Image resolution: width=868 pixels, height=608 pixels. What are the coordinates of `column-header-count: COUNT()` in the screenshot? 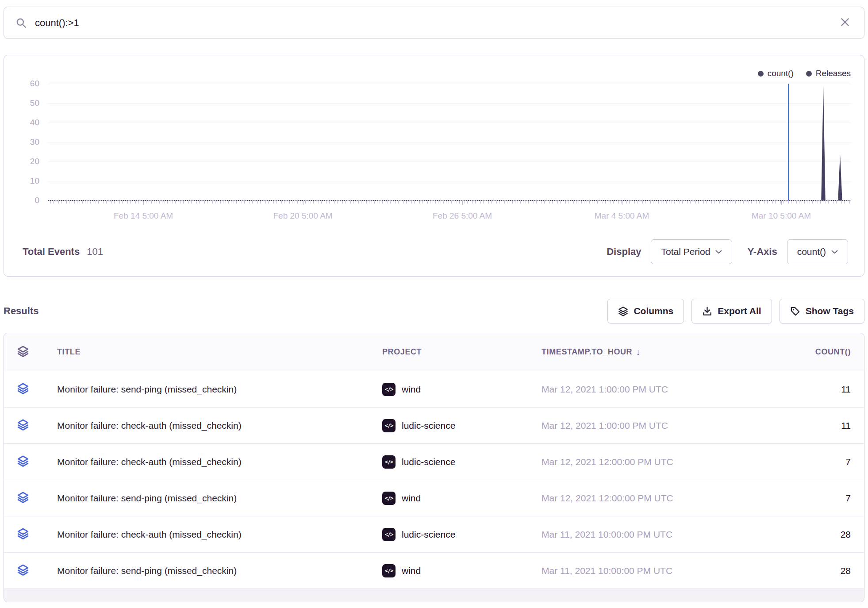 It's located at (813, 352).